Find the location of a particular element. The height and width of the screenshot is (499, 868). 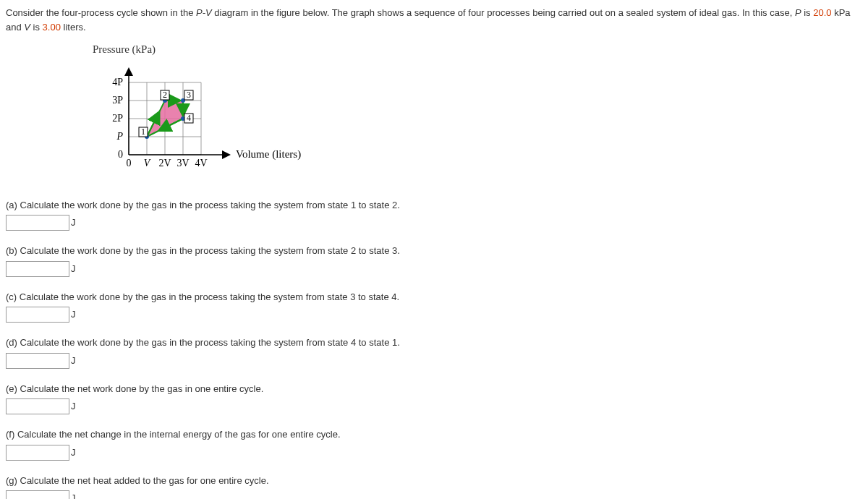

v-symbol: V is located at coordinates (27, 27).